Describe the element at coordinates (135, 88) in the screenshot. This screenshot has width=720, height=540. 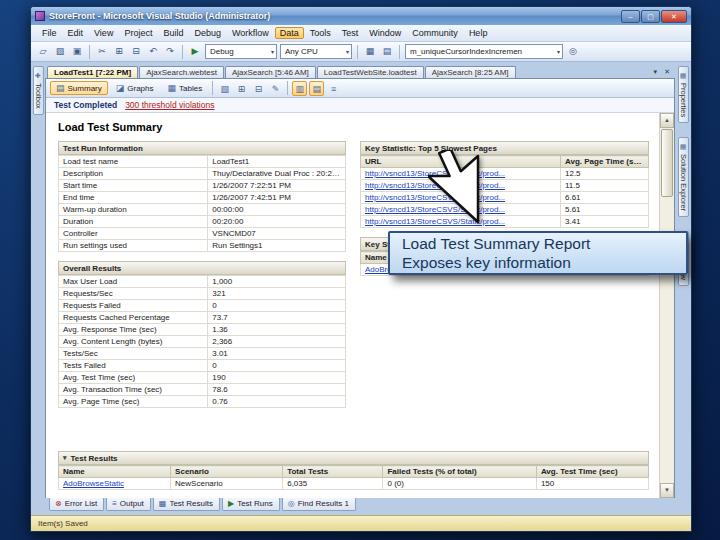
I see `graphs-view-button: ◪ Graphs` at that location.